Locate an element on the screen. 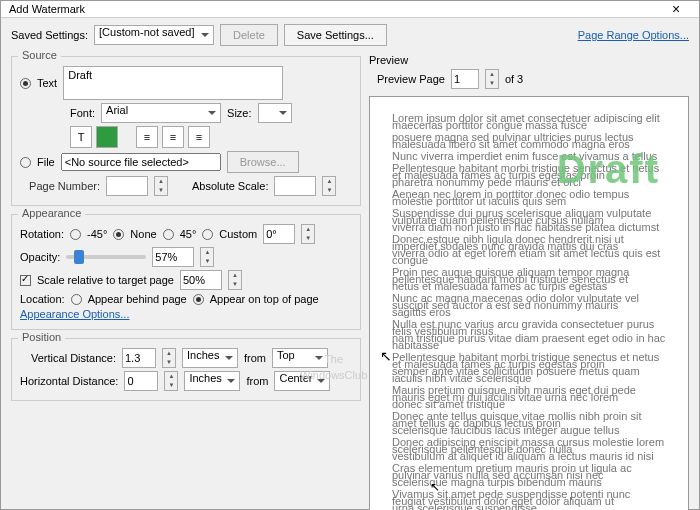 Image resolution: width=700 pixels, height=510 pixels. preview-of-label: of 3 is located at coordinates (514, 79).